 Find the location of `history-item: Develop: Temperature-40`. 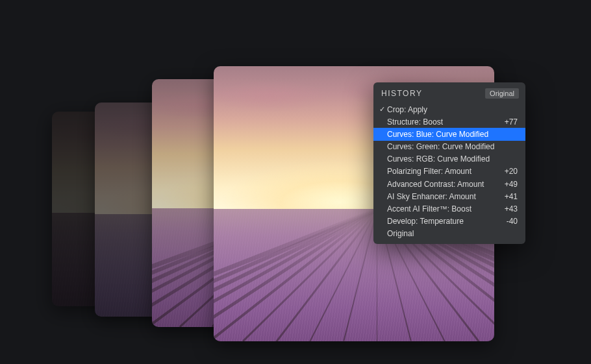

history-item: Develop: Temperature-40 is located at coordinates (449, 222).